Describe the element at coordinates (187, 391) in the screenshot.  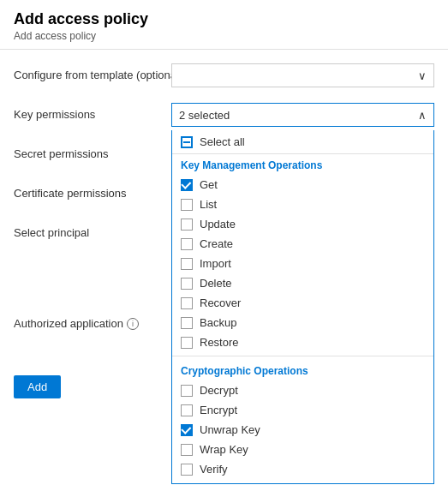
I see `checkbox-decrypt` at that location.